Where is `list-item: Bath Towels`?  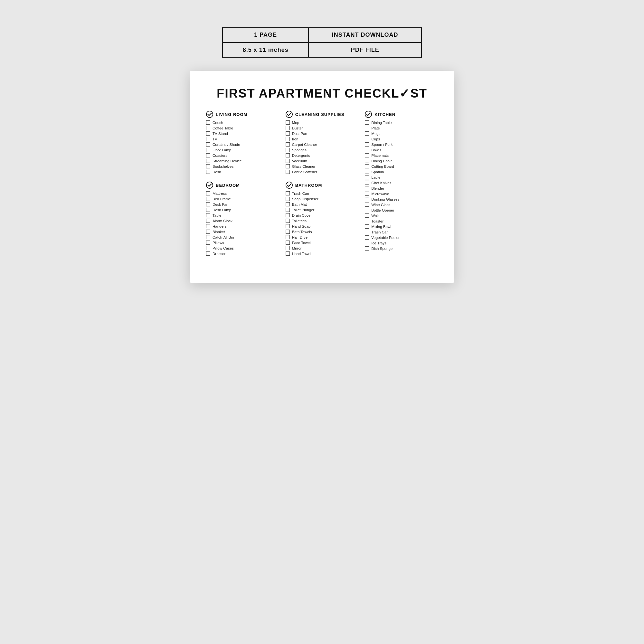
list-item: Bath Towels is located at coordinates (322, 232).